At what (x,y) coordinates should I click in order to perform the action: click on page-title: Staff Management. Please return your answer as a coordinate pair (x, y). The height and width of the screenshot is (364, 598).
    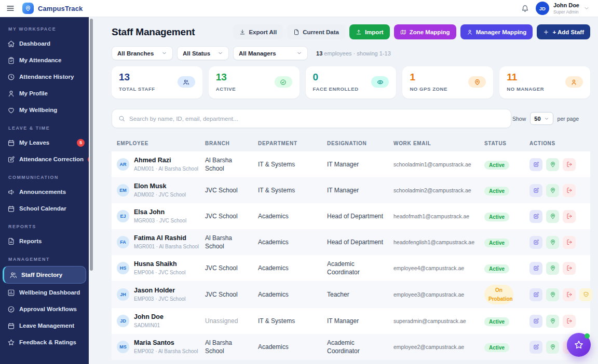
    Looking at the image, I should click on (153, 32).